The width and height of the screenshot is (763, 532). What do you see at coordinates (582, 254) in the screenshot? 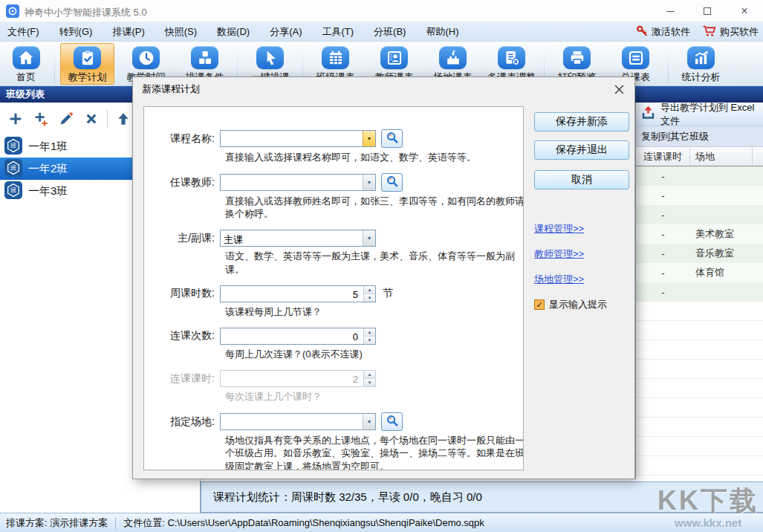
I see `teacher-management-link: 教师管理>>` at bounding box center [582, 254].